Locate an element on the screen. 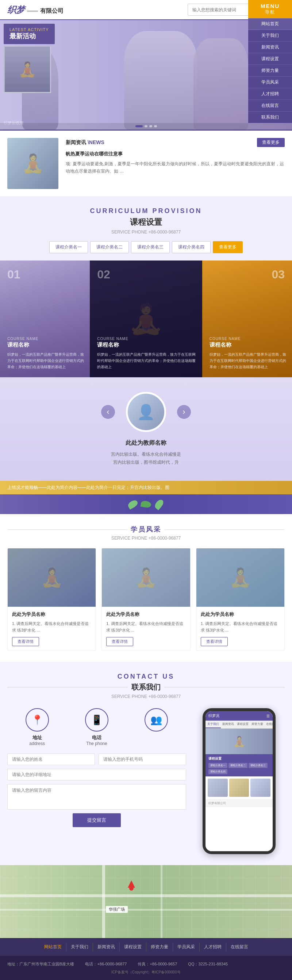 The height and width of the screenshot is (980, 292). student-desc-1: 1. 调查后网关定。看练水化合待减慢是否追求 练3炉水化 ... is located at coordinates (52, 627).